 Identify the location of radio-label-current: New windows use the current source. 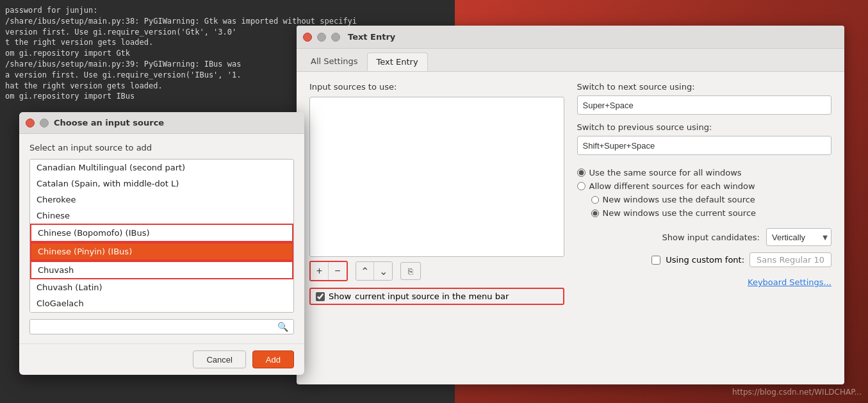
(680, 213).